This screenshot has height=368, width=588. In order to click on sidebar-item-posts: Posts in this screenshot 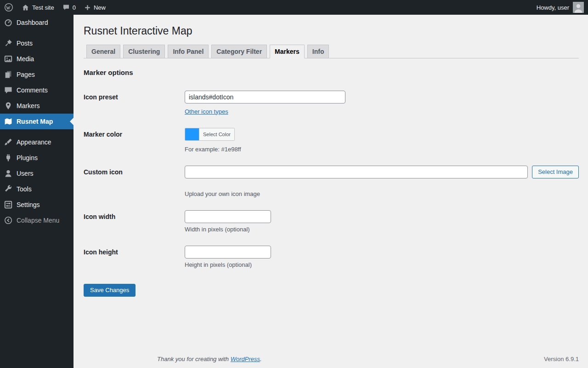, I will do `click(37, 43)`.